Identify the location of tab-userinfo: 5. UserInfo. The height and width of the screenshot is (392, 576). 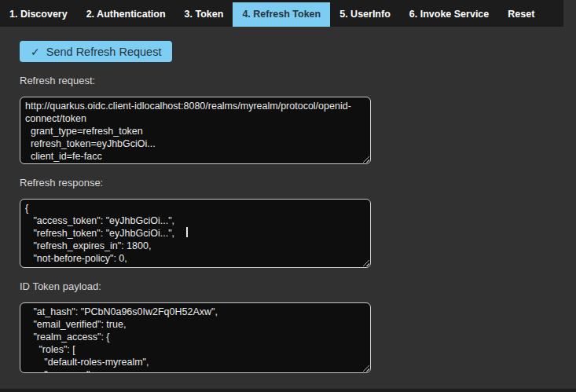
(365, 14).